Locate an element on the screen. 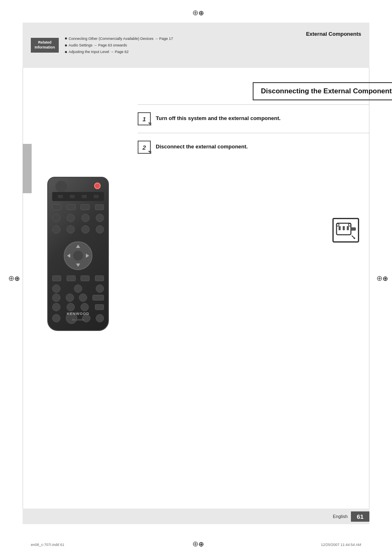 The width and height of the screenshot is (392, 555). related-link-3: Adjusting the Input Level → Page 62 is located at coordinates (119, 52).